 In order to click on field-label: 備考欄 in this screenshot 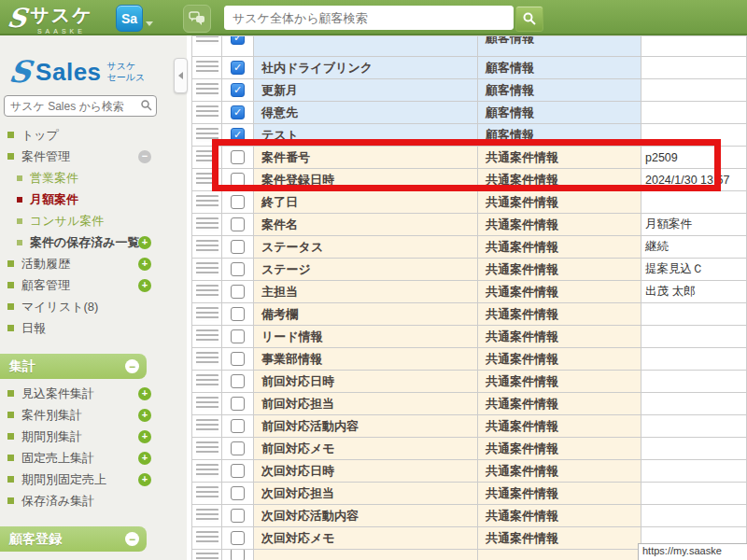, I will do `click(280, 315)`.